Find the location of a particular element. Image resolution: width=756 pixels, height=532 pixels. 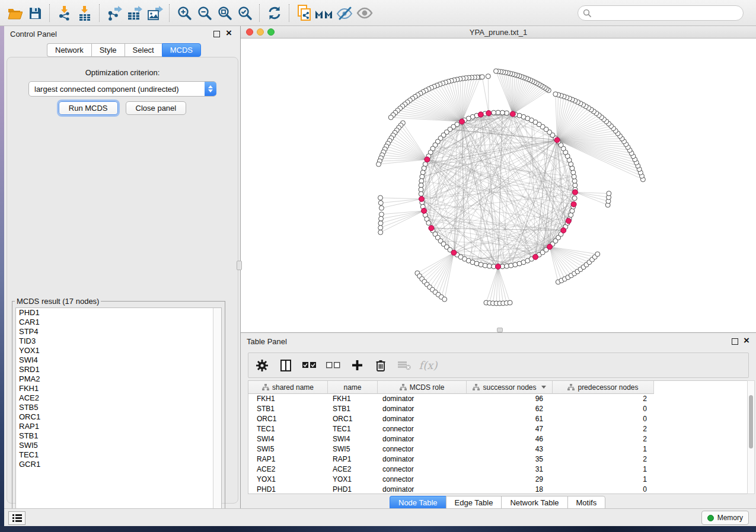

float-panel-icon is located at coordinates (735, 341).